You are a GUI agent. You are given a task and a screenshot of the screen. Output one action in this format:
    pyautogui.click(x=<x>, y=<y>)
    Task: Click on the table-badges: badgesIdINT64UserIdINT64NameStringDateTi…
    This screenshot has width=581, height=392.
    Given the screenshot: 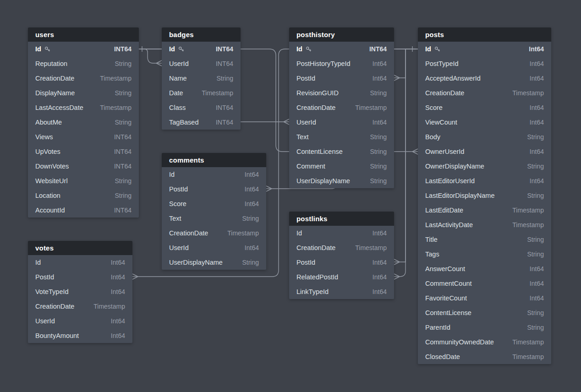 What is the action you would take?
    pyautogui.click(x=201, y=79)
    